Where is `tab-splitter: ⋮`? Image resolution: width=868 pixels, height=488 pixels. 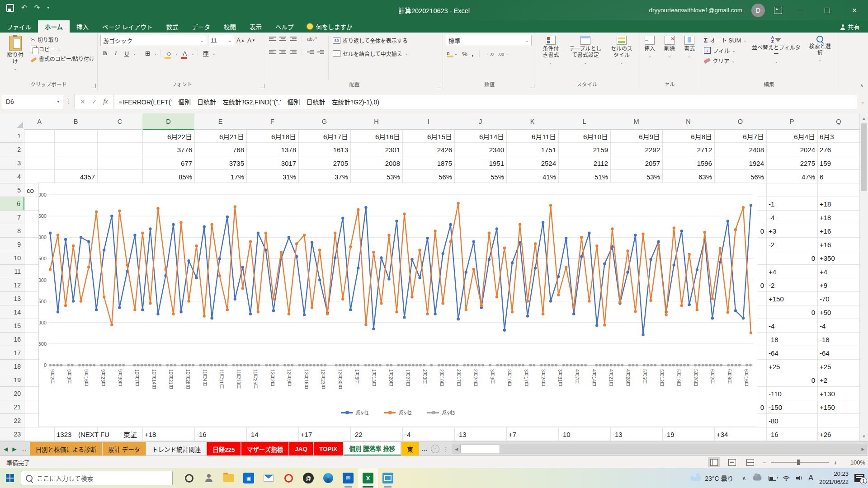 tab-splitter: ⋮ is located at coordinates (446, 449).